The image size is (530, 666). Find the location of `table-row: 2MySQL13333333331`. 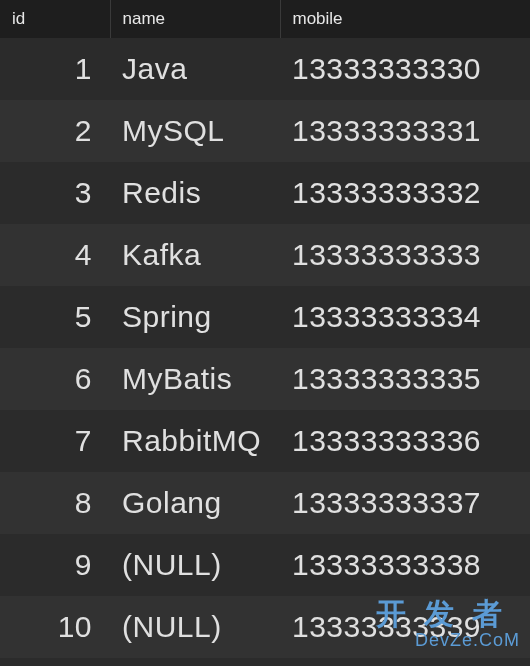

table-row: 2MySQL13333333331 is located at coordinates (265, 131).